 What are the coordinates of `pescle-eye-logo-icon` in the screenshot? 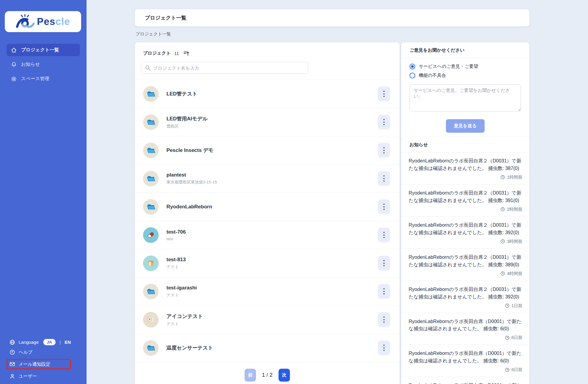 It's located at (25, 22).